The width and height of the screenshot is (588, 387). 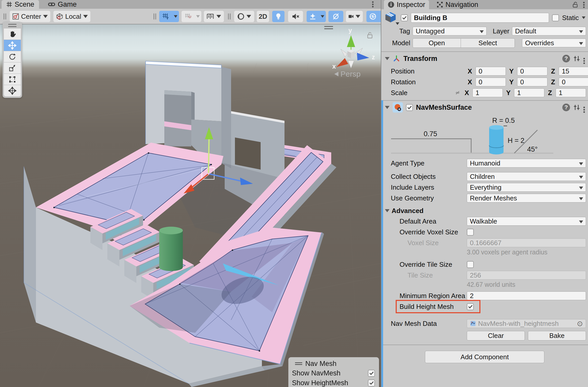 I want to click on override-voxel-size-checkbox, so click(x=470, y=232).